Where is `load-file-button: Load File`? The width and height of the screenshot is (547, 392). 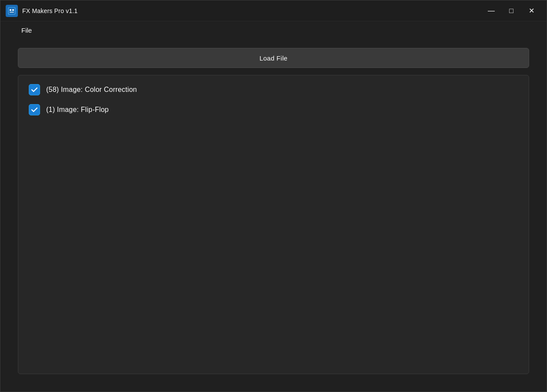
load-file-button: Load File is located at coordinates (274, 58).